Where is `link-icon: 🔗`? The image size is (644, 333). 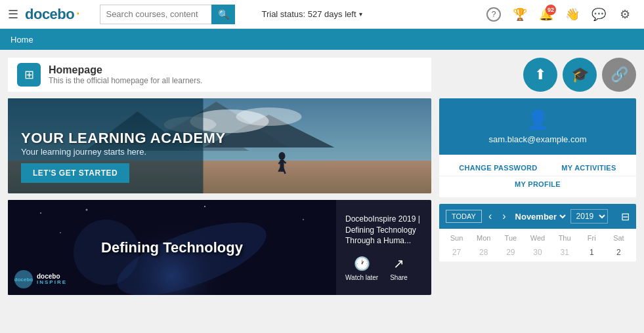 link-icon: 🔗 is located at coordinates (620, 75).